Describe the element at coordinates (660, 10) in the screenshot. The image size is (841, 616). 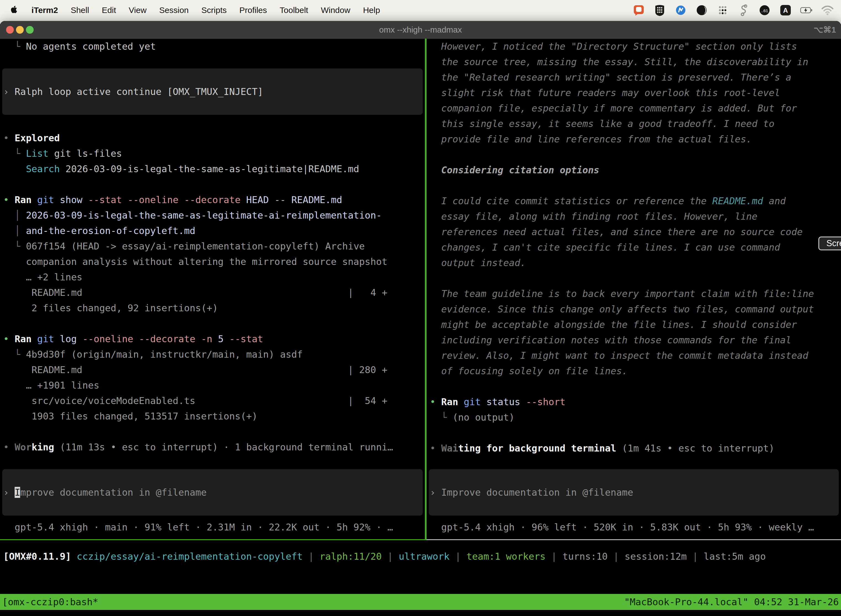
I see `keypad-shield-icon` at that location.